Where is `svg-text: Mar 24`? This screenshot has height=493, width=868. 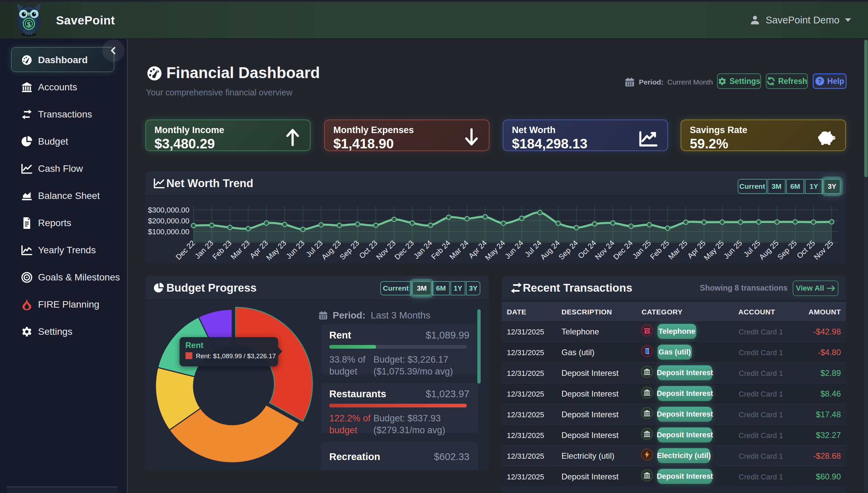
svg-text: Mar 24 is located at coordinates (459, 250).